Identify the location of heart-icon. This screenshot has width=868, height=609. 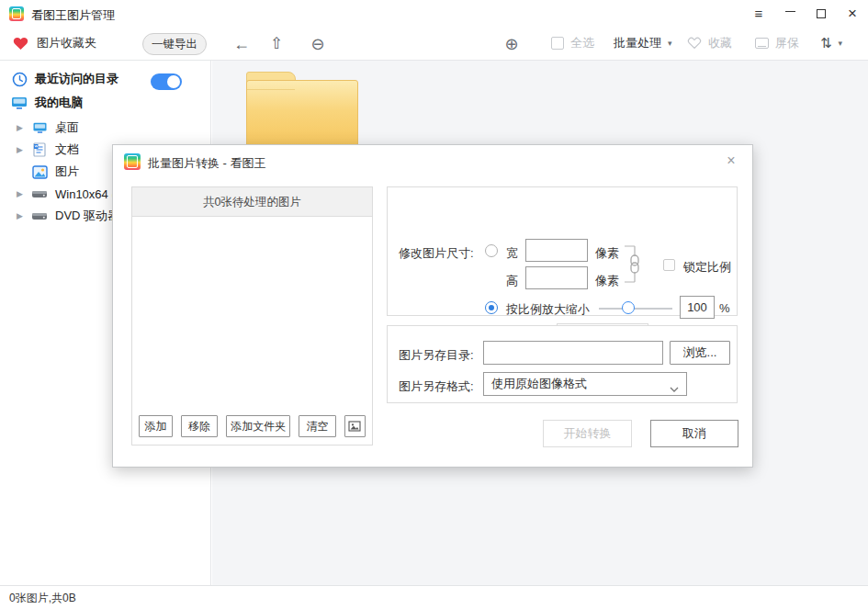
(20, 44).